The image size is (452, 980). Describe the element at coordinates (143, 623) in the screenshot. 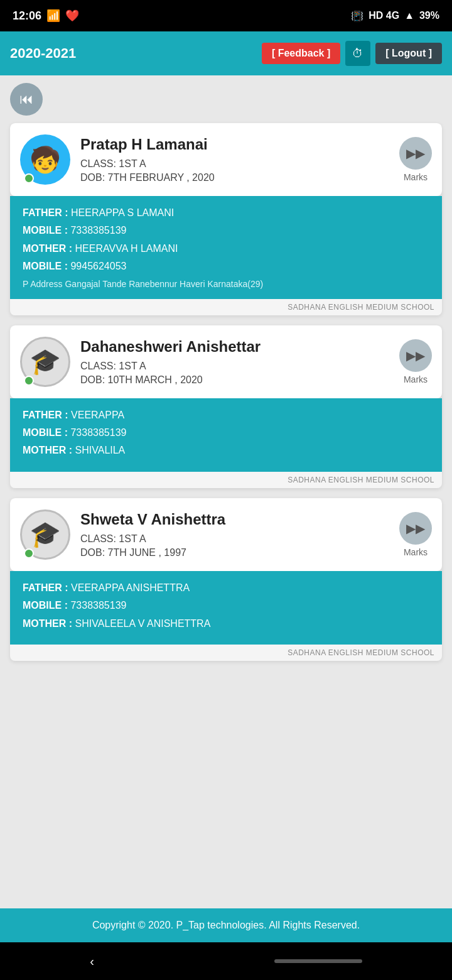

I see `mother-name-3: SHIVALEELA V ANISHETTRA` at that location.